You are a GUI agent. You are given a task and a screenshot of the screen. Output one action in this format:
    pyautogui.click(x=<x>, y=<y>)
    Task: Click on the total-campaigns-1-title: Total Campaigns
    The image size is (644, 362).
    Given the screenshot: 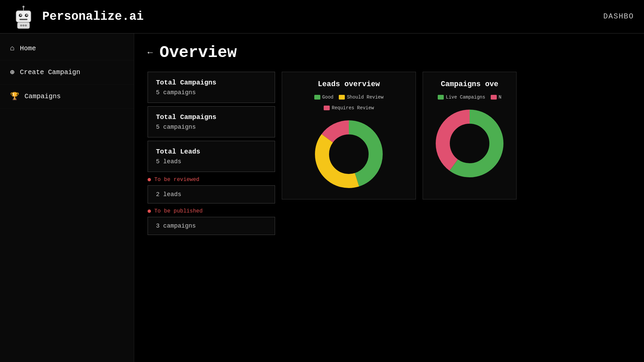 What is the action you would take?
    pyautogui.click(x=211, y=82)
    